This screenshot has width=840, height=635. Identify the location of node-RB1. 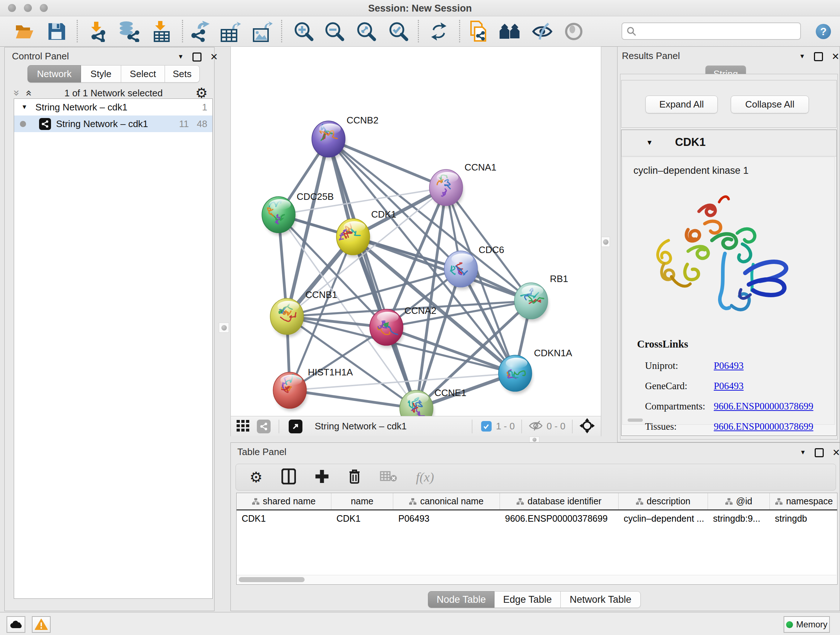
(532, 302).